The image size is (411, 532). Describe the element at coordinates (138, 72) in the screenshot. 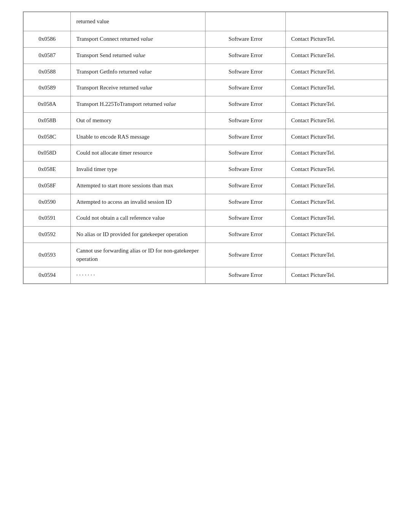

I see `error-description: Transport GetInfo returned value` at that location.